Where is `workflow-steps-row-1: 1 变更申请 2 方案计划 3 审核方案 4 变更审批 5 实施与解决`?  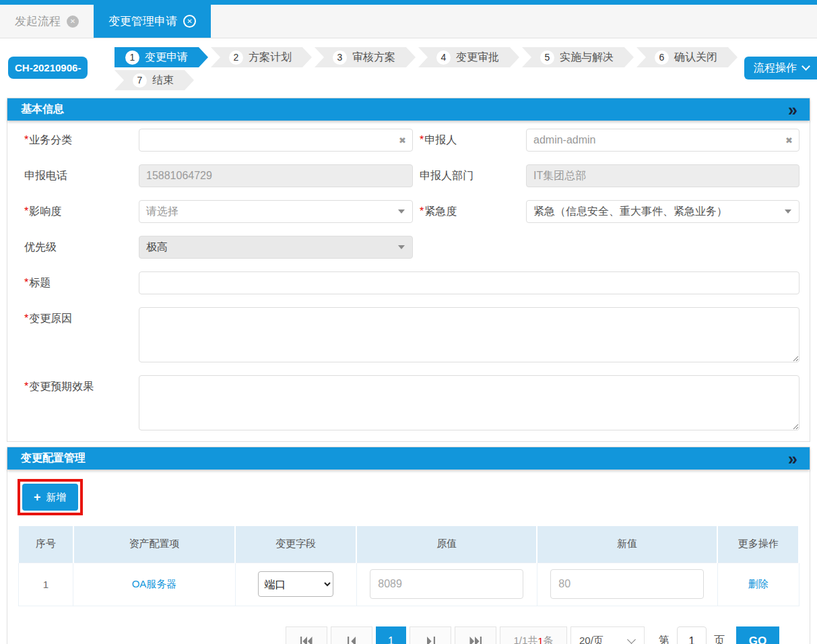 workflow-steps-row-1: 1 变更申请 2 方案计划 3 审核方案 4 变更审批 5 实施与解决 is located at coordinates (466, 57).